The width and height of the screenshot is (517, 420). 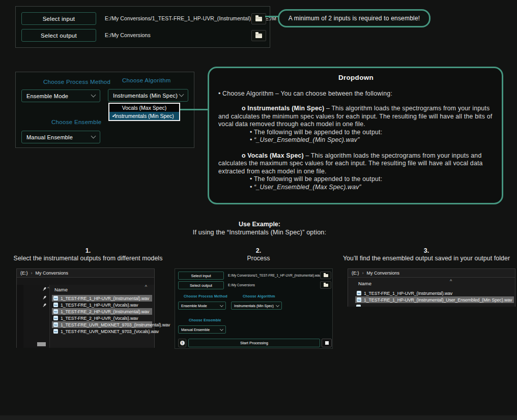 What do you see at coordinates (432, 292) in the screenshot?
I see `explorer-body: Name ^ 1_TEST-FRE_1_HP-UVR_(Instrumental…` at bounding box center [432, 292].